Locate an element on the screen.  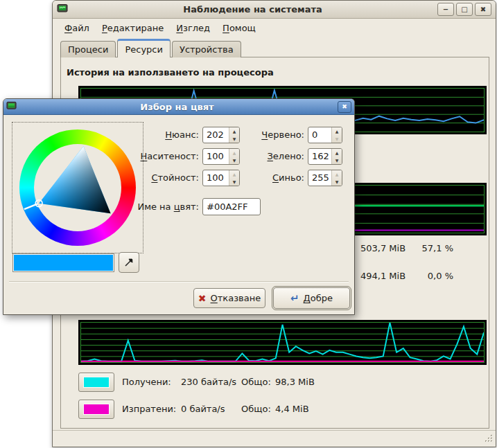
received-color-button is located at coordinates (96, 382).